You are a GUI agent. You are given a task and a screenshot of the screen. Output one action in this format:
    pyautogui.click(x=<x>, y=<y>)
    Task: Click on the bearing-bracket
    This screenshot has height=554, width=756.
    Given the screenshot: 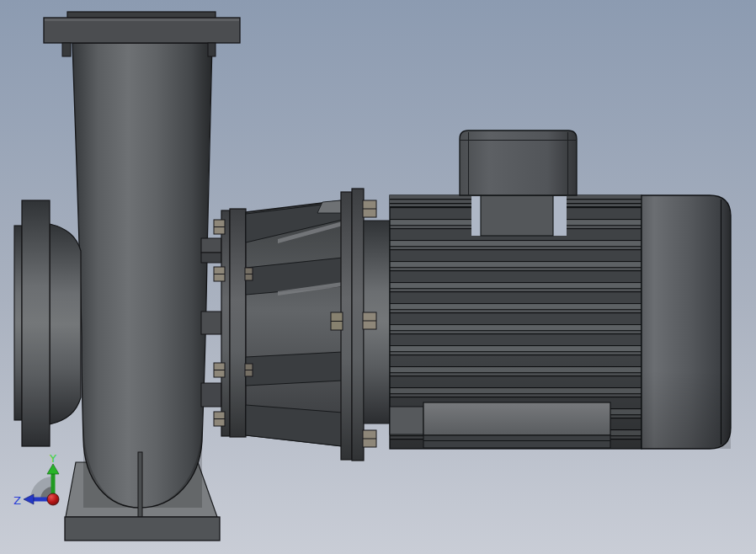 What is the action you would take?
    pyautogui.click(x=295, y=323)
    